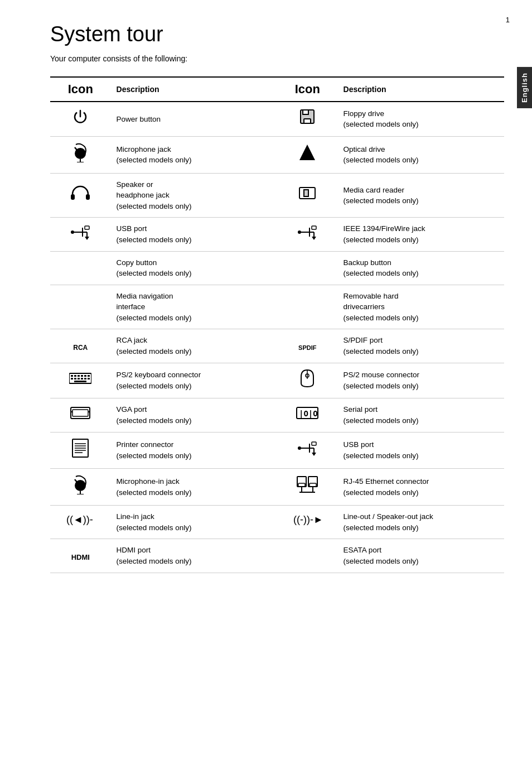  What do you see at coordinates (194, 381) in the screenshot?
I see `desc-cell-left: PS/2 keyboard connector(selected models …` at bounding box center [194, 381].